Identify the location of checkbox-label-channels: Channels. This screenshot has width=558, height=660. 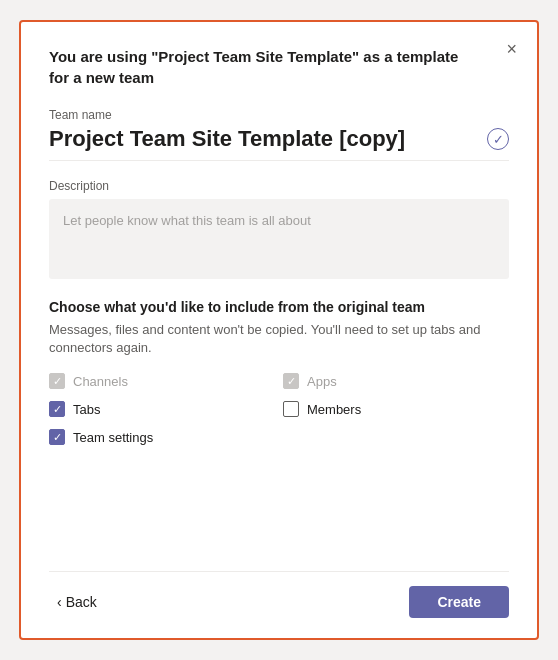
(100, 382).